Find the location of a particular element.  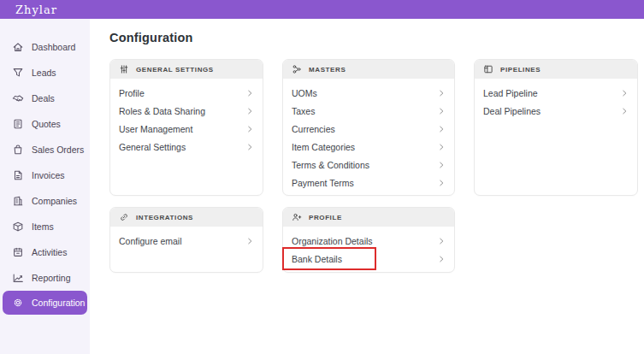

link-label: User Management is located at coordinates (156, 129).